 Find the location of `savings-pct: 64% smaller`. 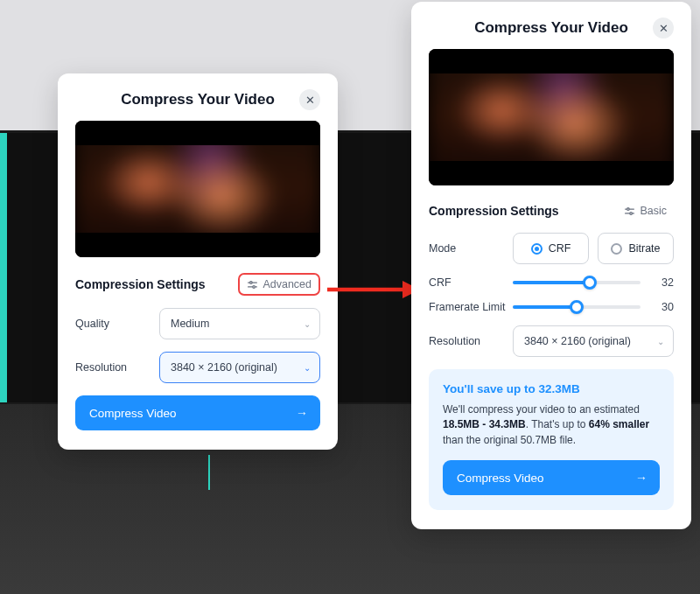

savings-pct: 64% smaller is located at coordinates (620, 424).